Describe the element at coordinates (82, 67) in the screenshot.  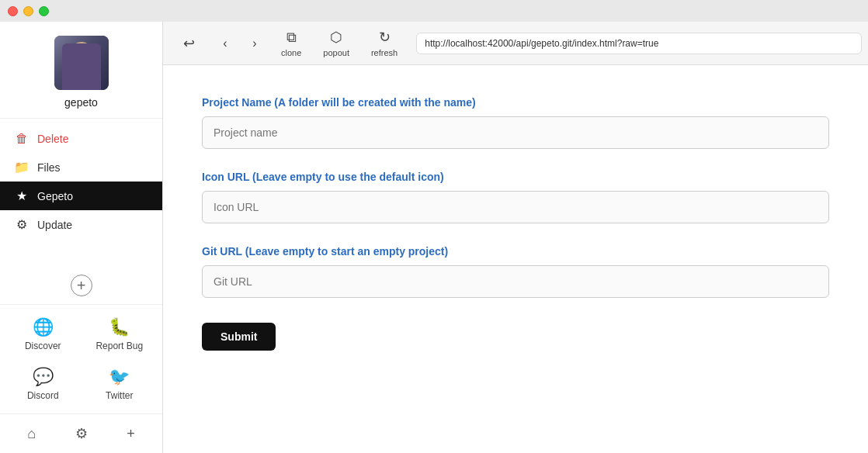
I see `avatar-figure` at that location.